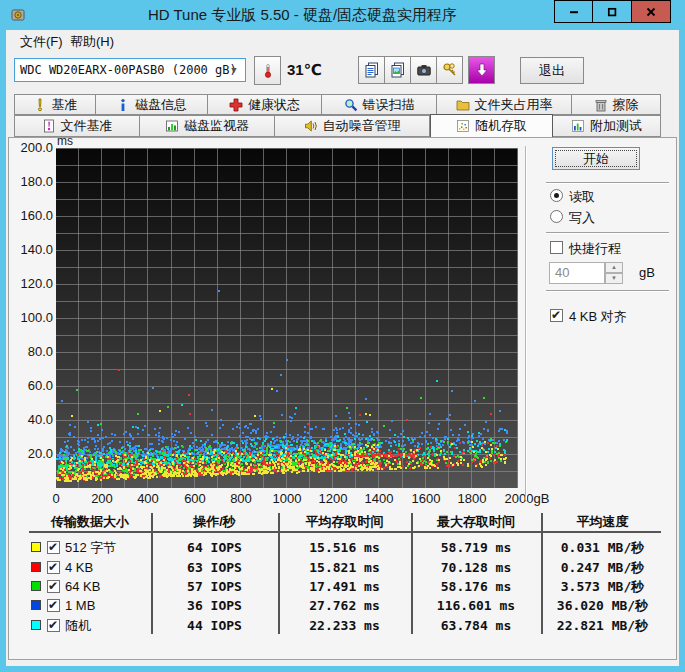 Image resolution: width=685 pixels, height=672 pixels. What do you see at coordinates (241, 498) in the screenshot?
I see `x-tick: 800` at bounding box center [241, 498].